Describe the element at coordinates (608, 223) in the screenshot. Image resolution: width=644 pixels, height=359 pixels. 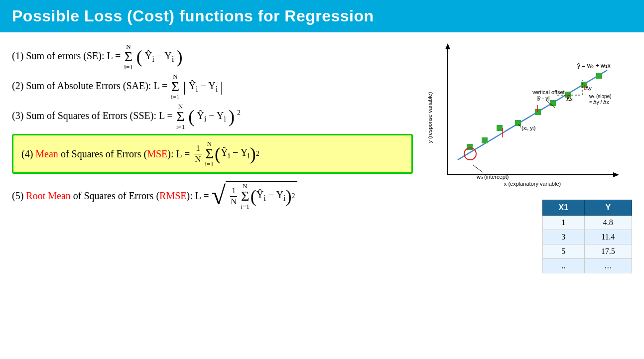
I see `table-cell-y: 4.8` at that location.